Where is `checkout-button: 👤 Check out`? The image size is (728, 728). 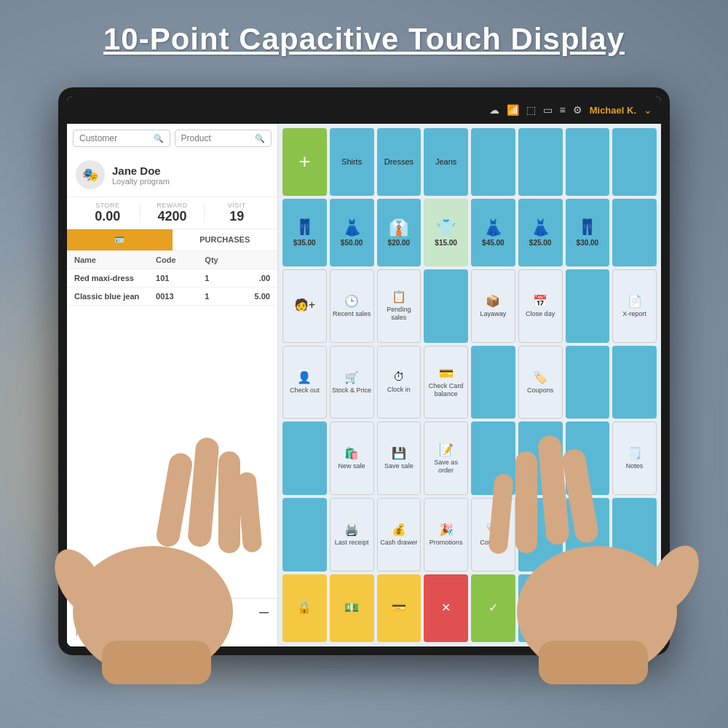 checkout-button: 👤 Check out is located at coordinates (304, 383).